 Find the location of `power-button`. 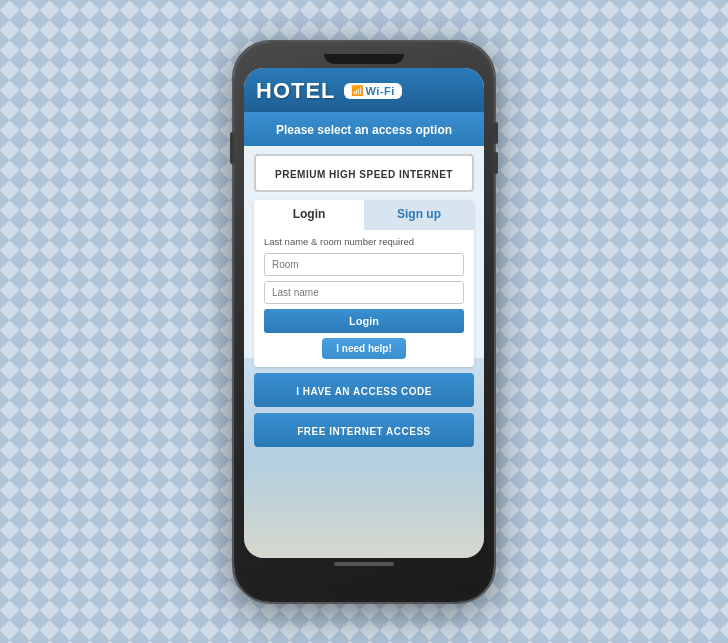

power-button is located at coordinates (232, 148).